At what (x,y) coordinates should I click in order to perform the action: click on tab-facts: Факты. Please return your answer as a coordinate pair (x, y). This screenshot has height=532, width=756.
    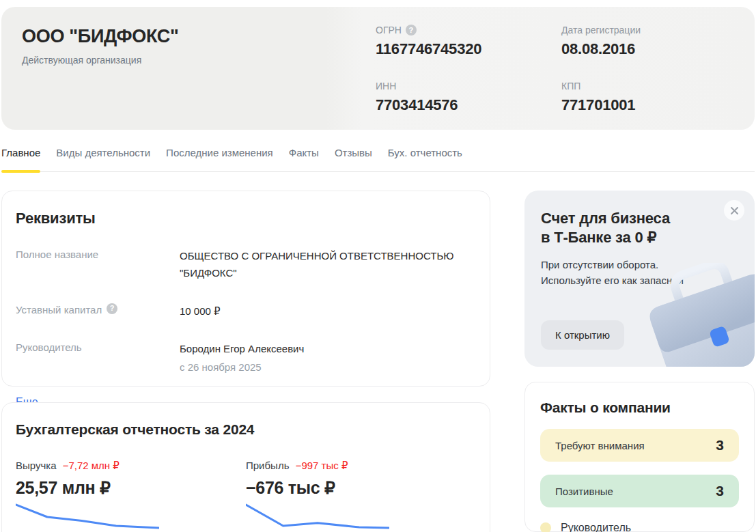
    Looking at the image, I should click on (304, 159).